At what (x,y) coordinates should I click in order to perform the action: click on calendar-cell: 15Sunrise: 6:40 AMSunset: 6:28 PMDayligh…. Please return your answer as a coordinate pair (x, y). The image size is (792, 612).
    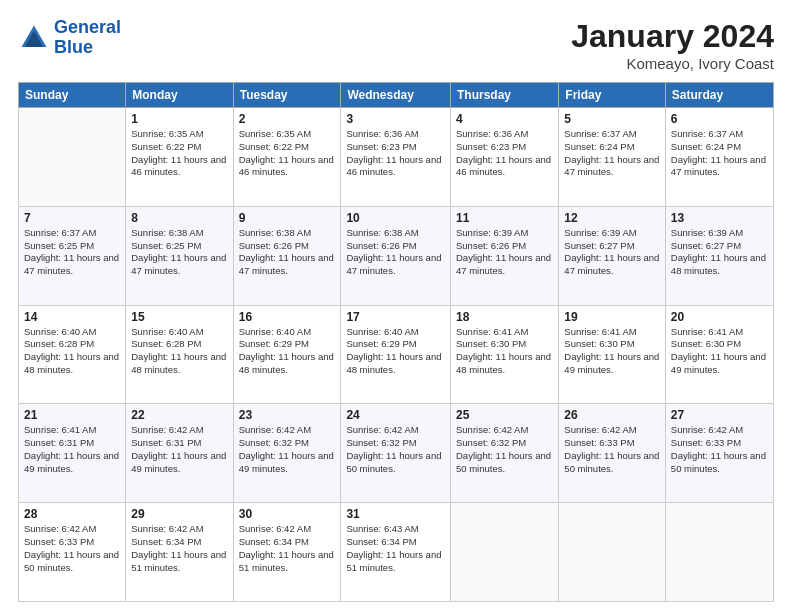
    Looking at the image, I should click on (180, 354).